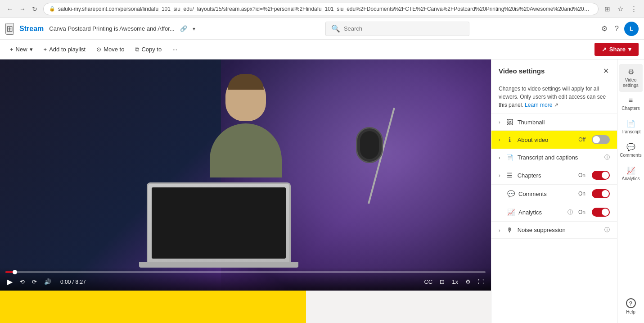 The width and height of the screenshot is (644, 323). Describe the element at coordinates (369, 145) in the screenshot. I see `microphone` at that location.